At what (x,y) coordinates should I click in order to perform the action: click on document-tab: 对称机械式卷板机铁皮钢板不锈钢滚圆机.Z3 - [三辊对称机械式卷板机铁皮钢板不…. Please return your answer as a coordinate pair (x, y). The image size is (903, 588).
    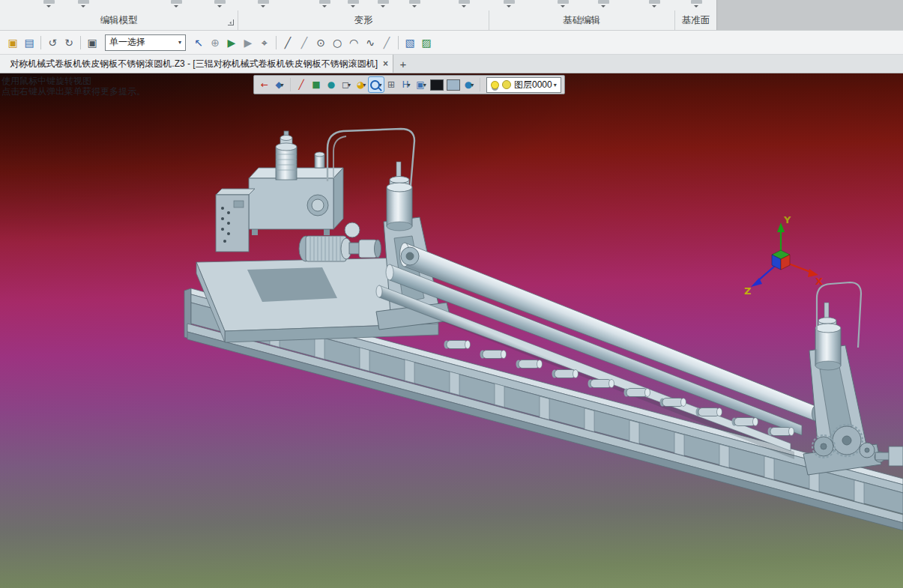
    Looking at the image, I should click on (196, 64).